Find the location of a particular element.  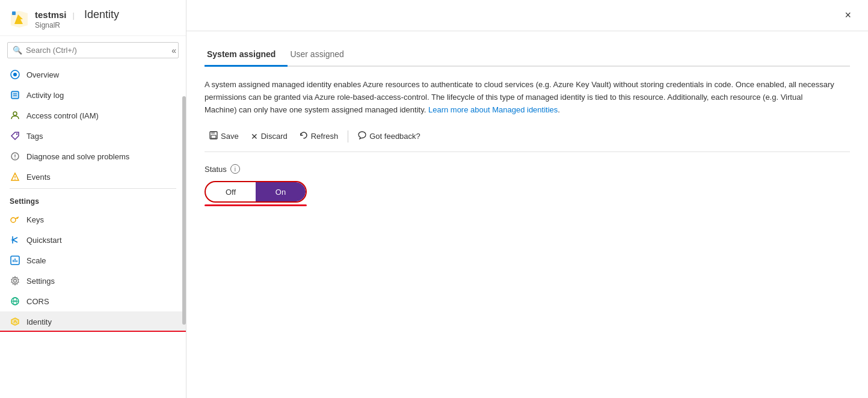

page-title: Identity is located at coordinates (100, 14).